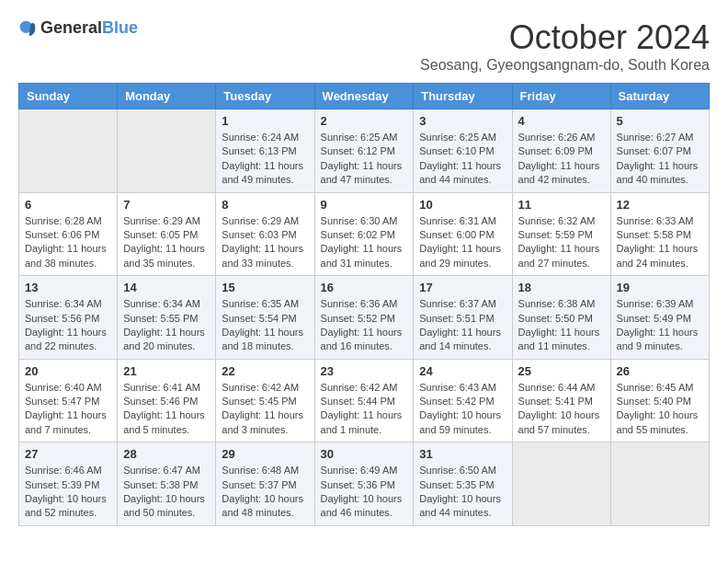 This screenshot has width=728, height=563. Describe the element at coordinates (364, 159) in the screenshot. I see `cell-details: Sunrise: 6:25 AM Sunset: 6:12 PM Dayligh…` at that location.